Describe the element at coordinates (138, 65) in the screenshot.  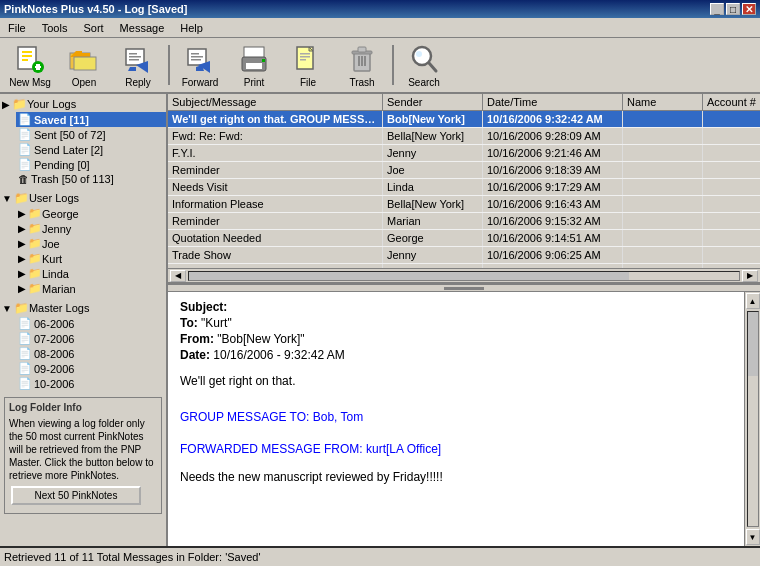
I see `reply-button: Reply` at that location.